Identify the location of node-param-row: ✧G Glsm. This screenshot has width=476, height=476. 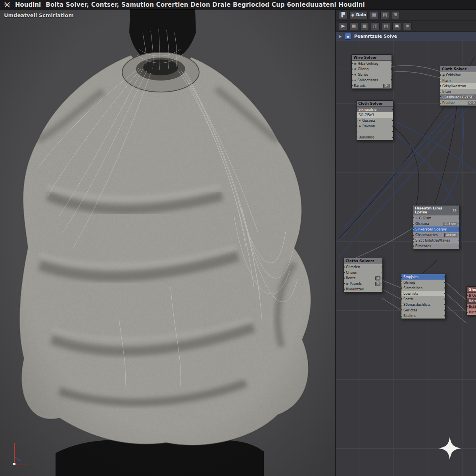
(436, 218).